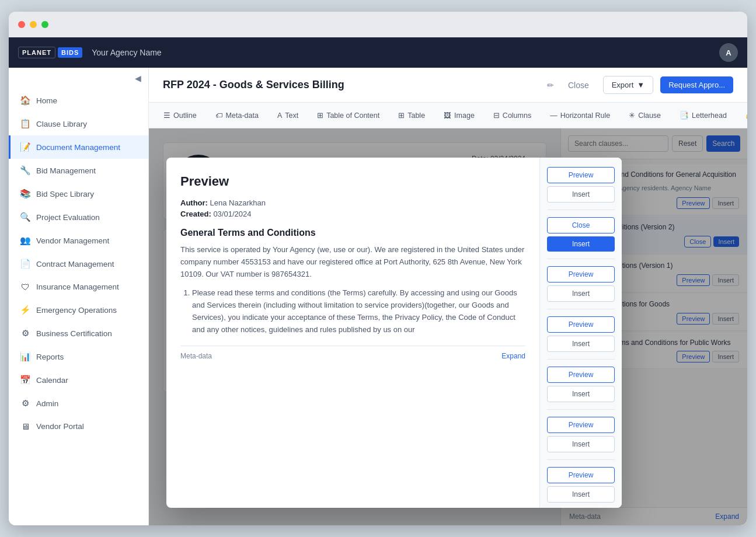  What do you see at coordinates (288, 116) in the screenshot?
I see `toolbar-item-text: A Text` at bounding box center [288, 116].